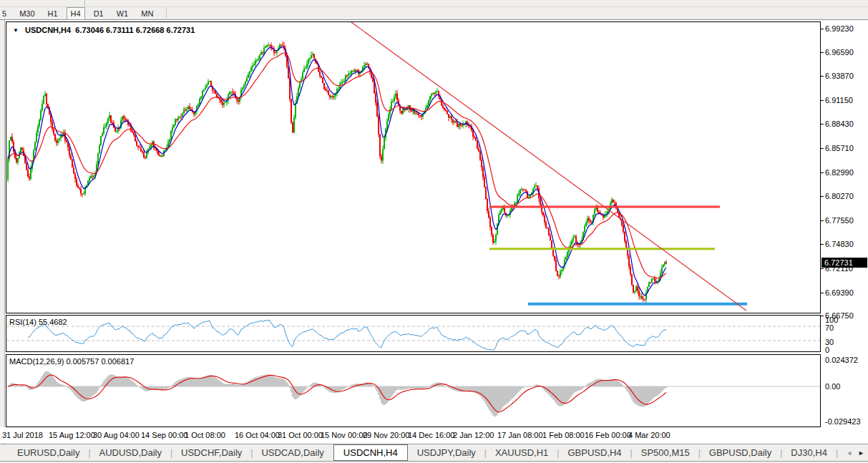  I want to click on price-axis-label: 6.80270, so click(839, 196).